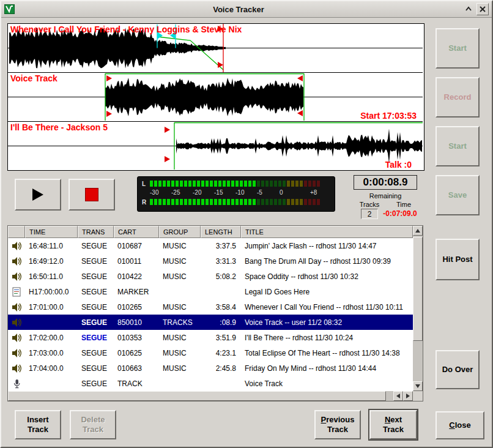 The width and height of the screenshot is (493, 448). What do you see at coordinates (197, 396) in the screenshot?
I see `horizontal-scroll-thumb` at bounding box center [197, 396].